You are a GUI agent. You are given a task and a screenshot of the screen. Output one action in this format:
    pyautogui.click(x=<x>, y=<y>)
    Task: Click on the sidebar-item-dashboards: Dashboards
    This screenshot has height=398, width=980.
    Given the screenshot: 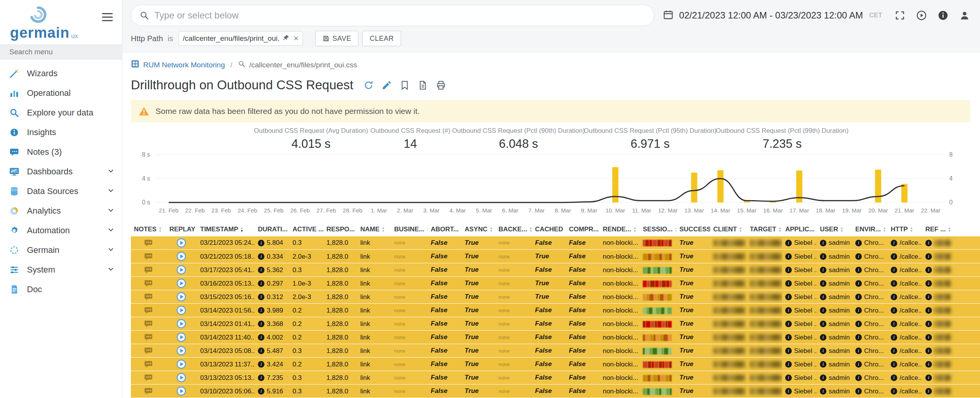 What is the action you would take?
    pyautogui.click(x=61, y=172)
    